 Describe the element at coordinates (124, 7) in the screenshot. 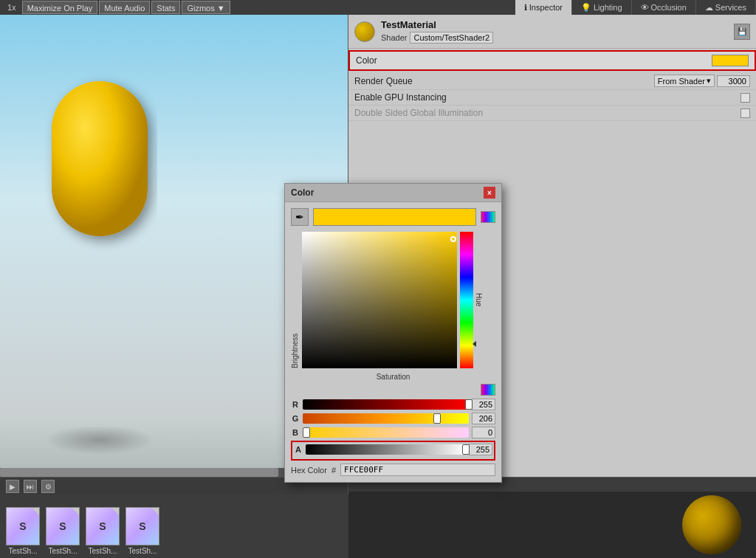

I see `mute-audio-button: Mute Audio` at that location.